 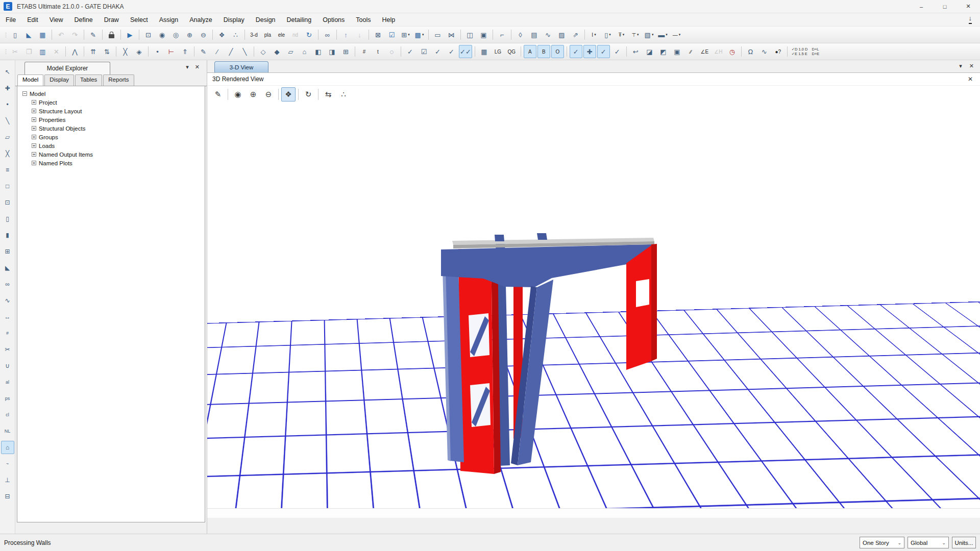 What do you see at coordinates (118, 80) in the screenshot?
I see `explorer-tab-reports: Reports` at bounding box center [118, 80].